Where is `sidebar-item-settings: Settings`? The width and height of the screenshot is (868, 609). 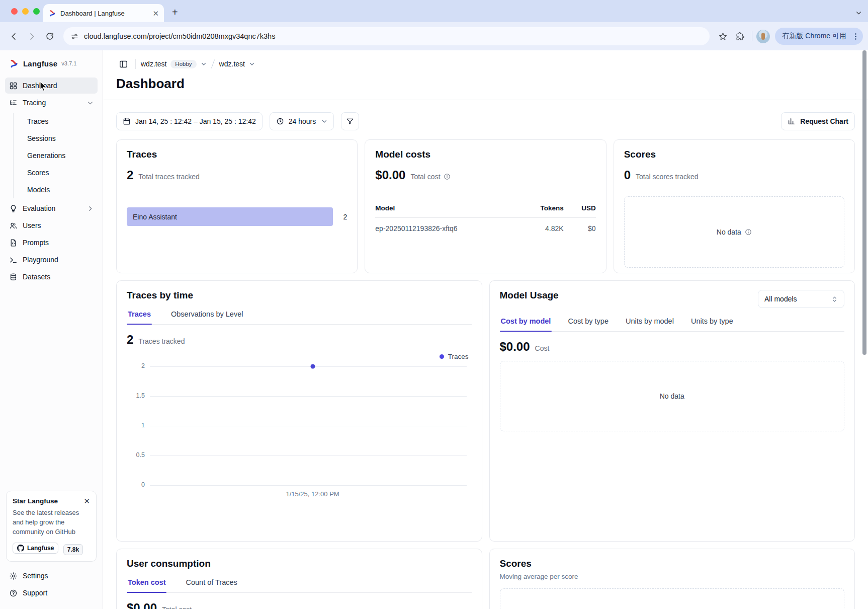
sidebar-item-settings: Settings is located at coordinates (51, 576).